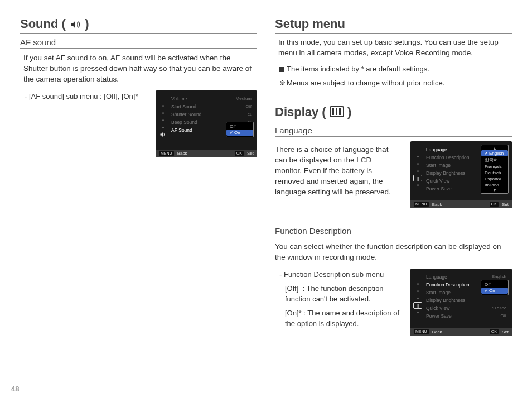 This screenshot has width=532, height=402. Describe the element at coordinates (495, 166) in the screenshot. I see `lcd-lang-option: Français` at that location.